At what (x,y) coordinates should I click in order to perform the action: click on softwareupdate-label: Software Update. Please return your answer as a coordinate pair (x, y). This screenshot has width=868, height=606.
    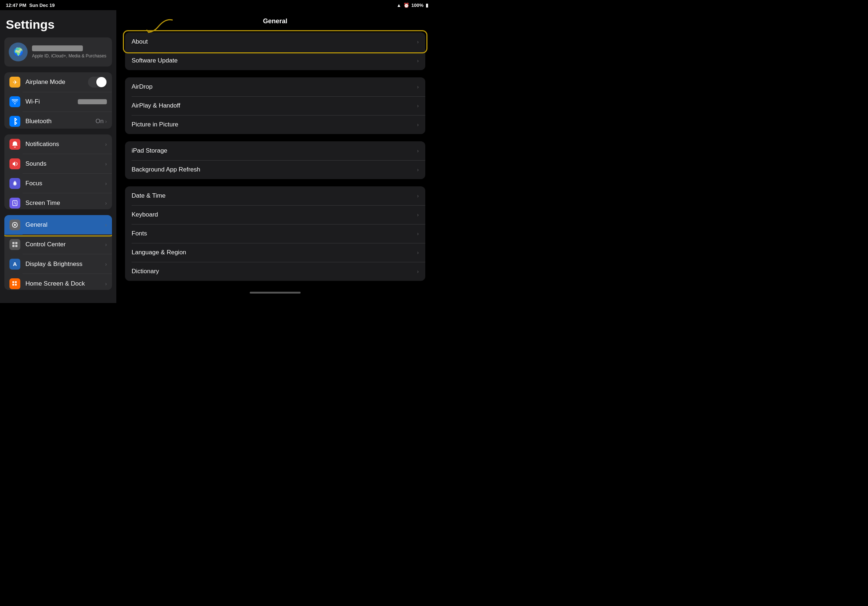
    Looking at the image, I should click on (274, 60).